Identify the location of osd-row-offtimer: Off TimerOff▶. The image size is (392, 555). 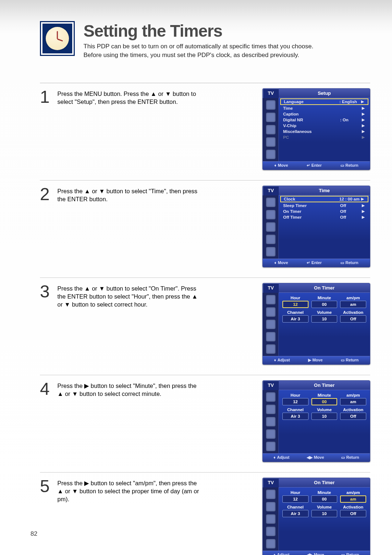
(324, 217).